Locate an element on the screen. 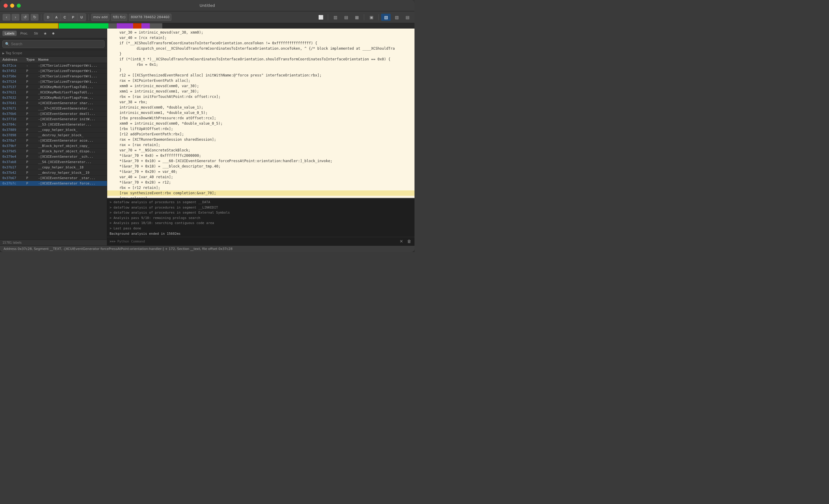 This screenshot has height=504, width=829. code-line: rax = [rax retain]; is located at coordinates (261, 145).